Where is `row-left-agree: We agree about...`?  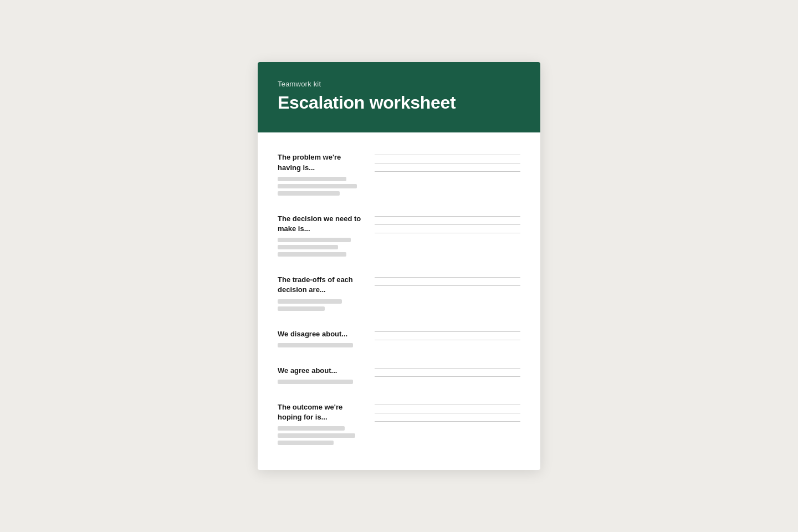 row-left-agree: We agree about... is located at coordinates (320, 376).